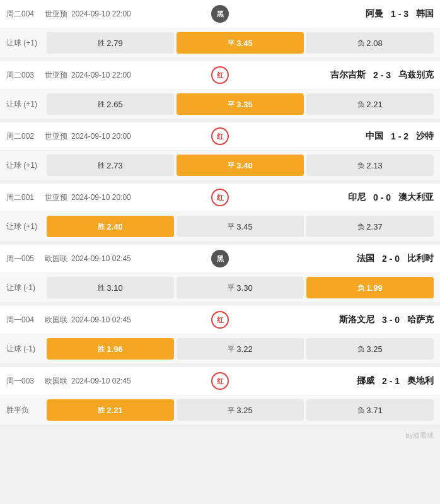  What do you see at coordinates (101, 349) in the screenshot?
I see `odds-type-5-0: 胜` at bounding box center [101, 349].